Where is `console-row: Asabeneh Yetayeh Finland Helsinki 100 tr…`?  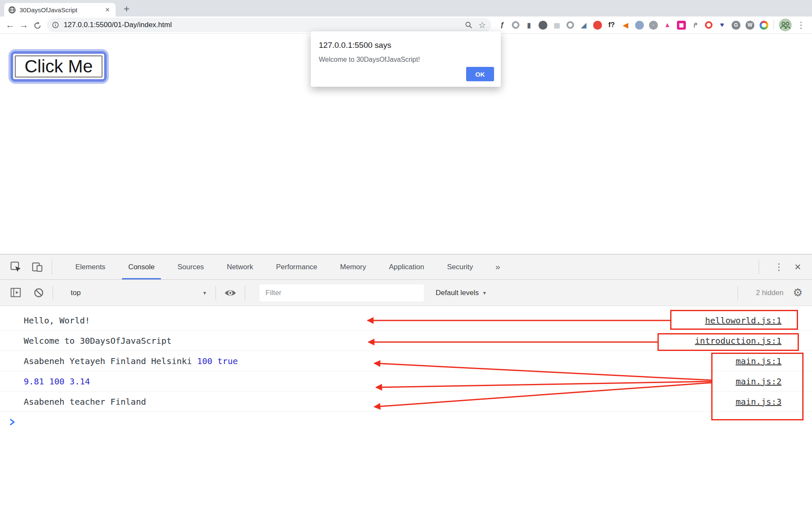
console-row: Asabeneh Yetayeh Finland Helsinki 100 tr… is located at coordinates (406, 361).